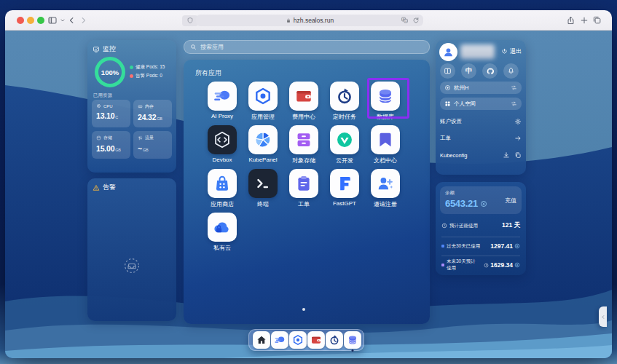 This screenshot has width=617, height=364. I want to click on chevron-down-icon, so click(63, 20).